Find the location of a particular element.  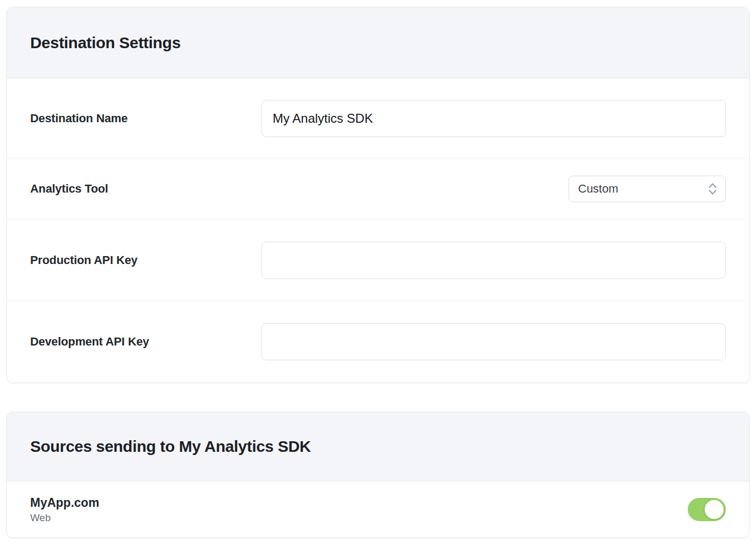

form-row-destination-name: Destination Name is located at coordinates (378, 119).